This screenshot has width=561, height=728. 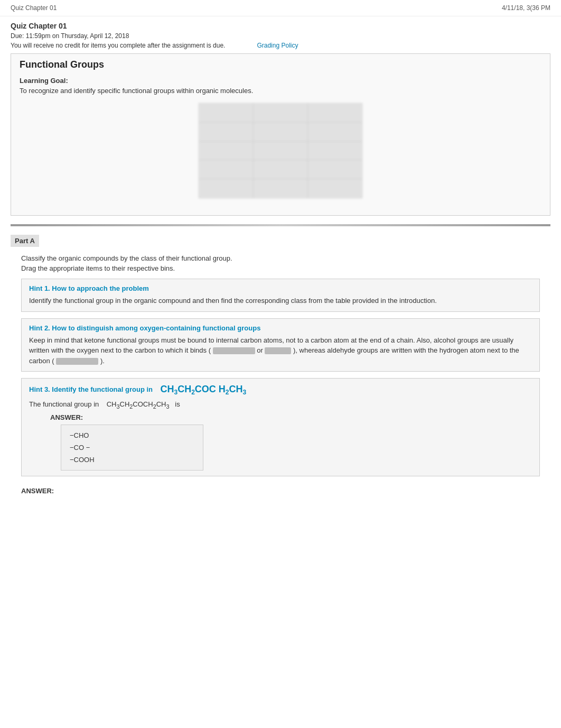 What do you see at coordinates (277, 45) in the screenshot?
I see `grading-policy-link: Grading Policy` at bounding box center [277, 45].